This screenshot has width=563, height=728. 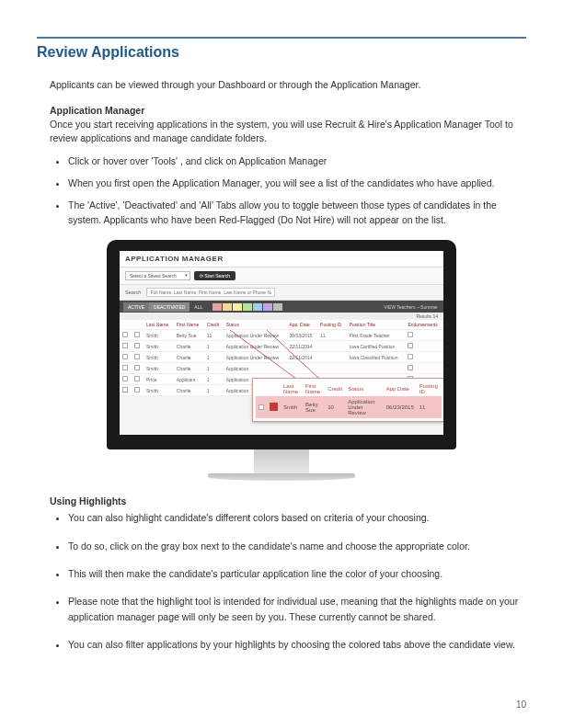 I want to click on chip-blue, so click(x=258, y=307).